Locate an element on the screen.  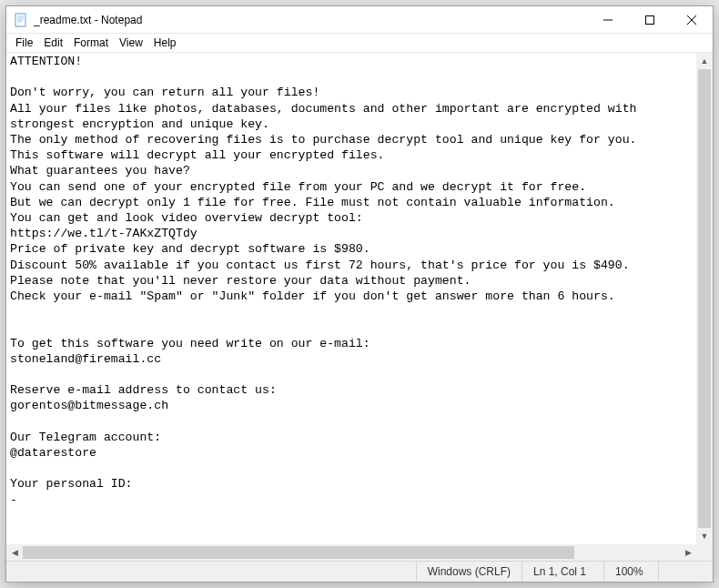
scroll-up-icon: ▲ is located at coordinates (704, 61).